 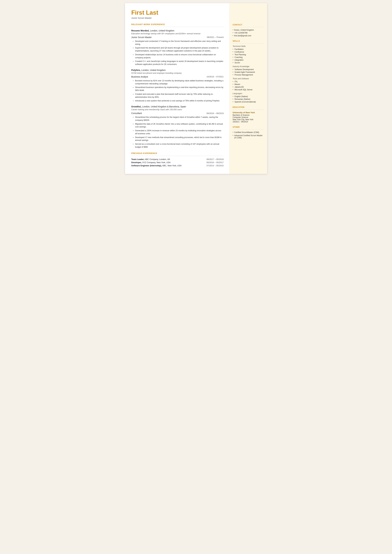 I want to click on edu-location: New York City, New York, so click(x=248, y=120).